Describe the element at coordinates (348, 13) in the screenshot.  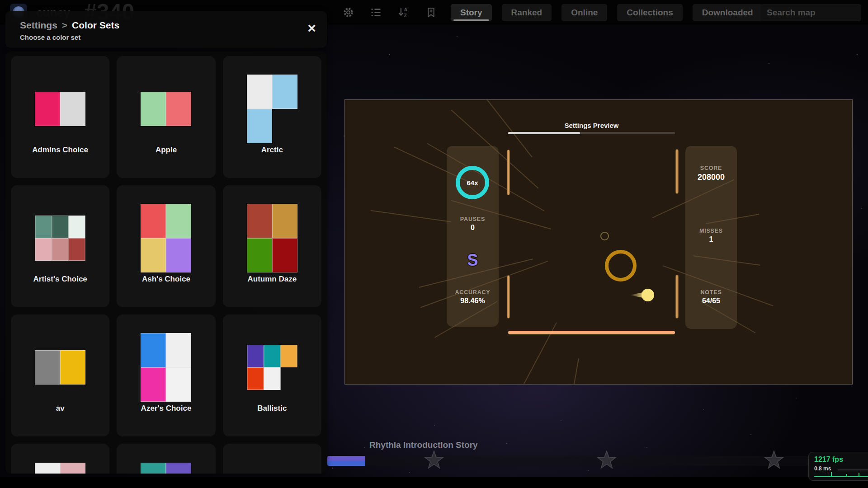
I see `settings-gear-icon` at that location.